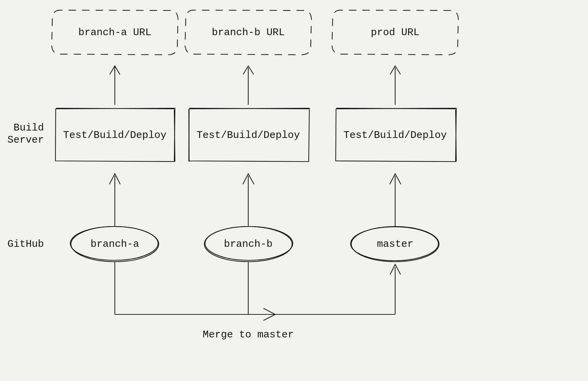 The image size is (588, 381). Describe the element at coordinates (115, 244) in the screenshot. I see `branch-label-a: branch-a` at that location.